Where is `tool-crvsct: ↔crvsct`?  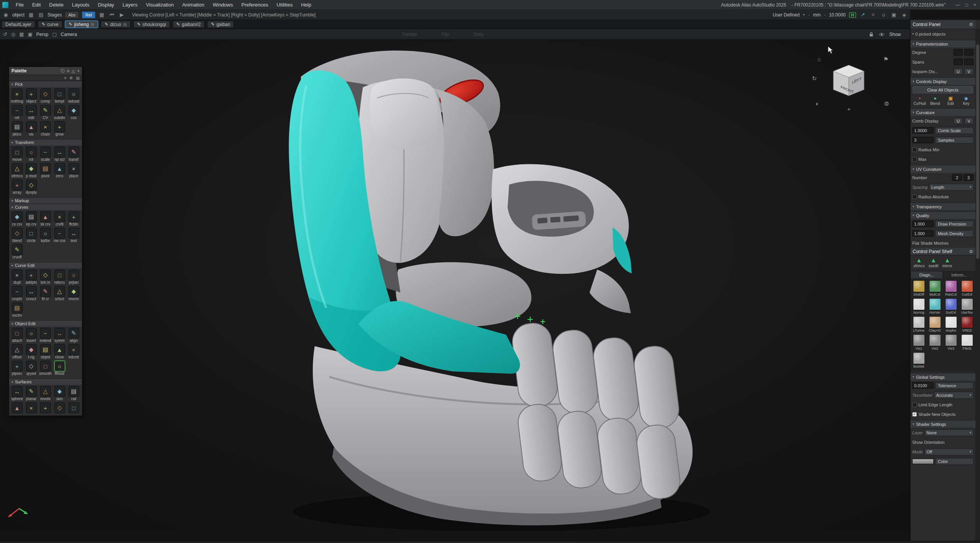 tool-crvsct: ↔crvsct is located at coordinates (31, 294).